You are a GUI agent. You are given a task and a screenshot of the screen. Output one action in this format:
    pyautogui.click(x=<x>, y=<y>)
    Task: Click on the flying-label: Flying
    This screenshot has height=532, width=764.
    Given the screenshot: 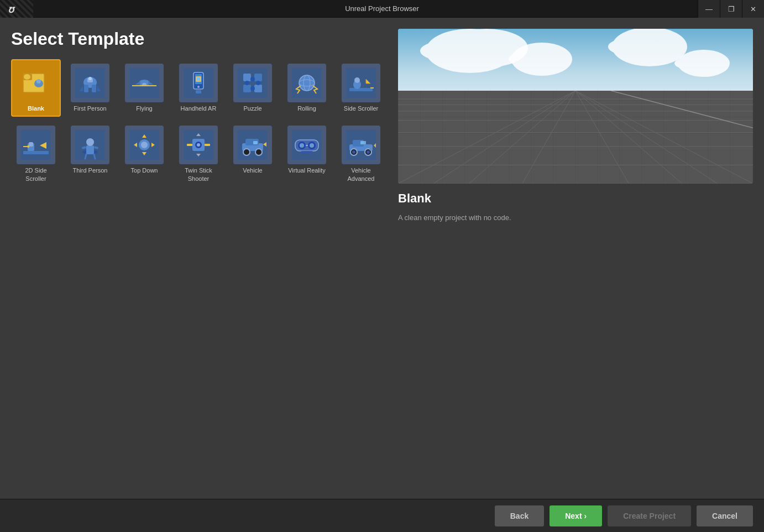 What is the action you would take?
    pyautogui.click(x=144, y=108)
    